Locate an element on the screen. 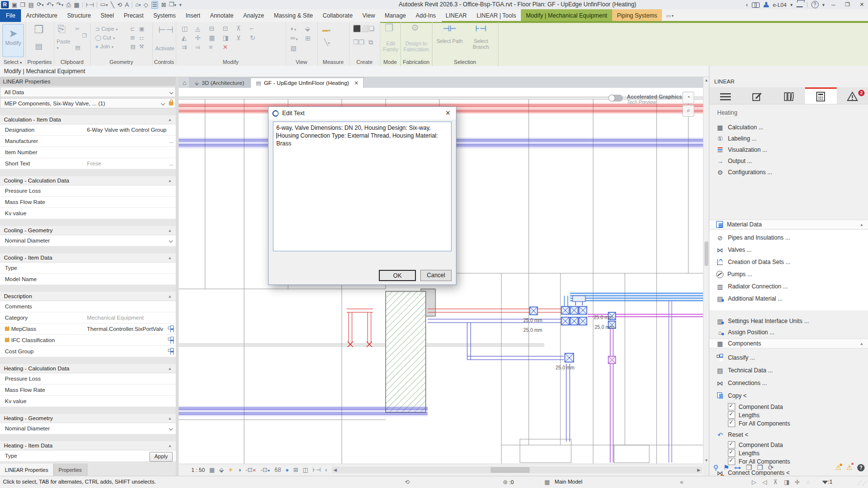 This screenshot has width=868, height=488. user-menu-chevron-icon: ▾ is located at coordinates (792, 5).